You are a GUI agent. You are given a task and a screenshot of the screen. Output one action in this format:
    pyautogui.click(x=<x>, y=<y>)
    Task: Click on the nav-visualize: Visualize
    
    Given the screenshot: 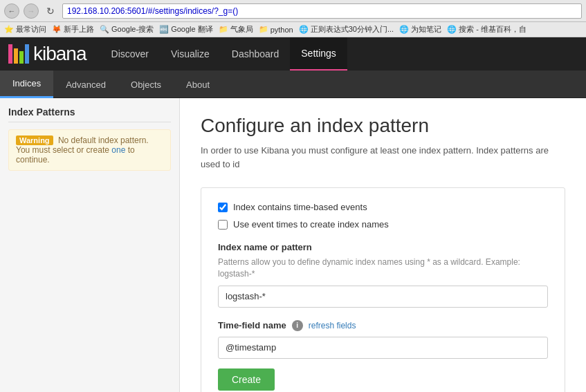 What is the action you would take?
    pyautogui.click(x=190, y=54)
    